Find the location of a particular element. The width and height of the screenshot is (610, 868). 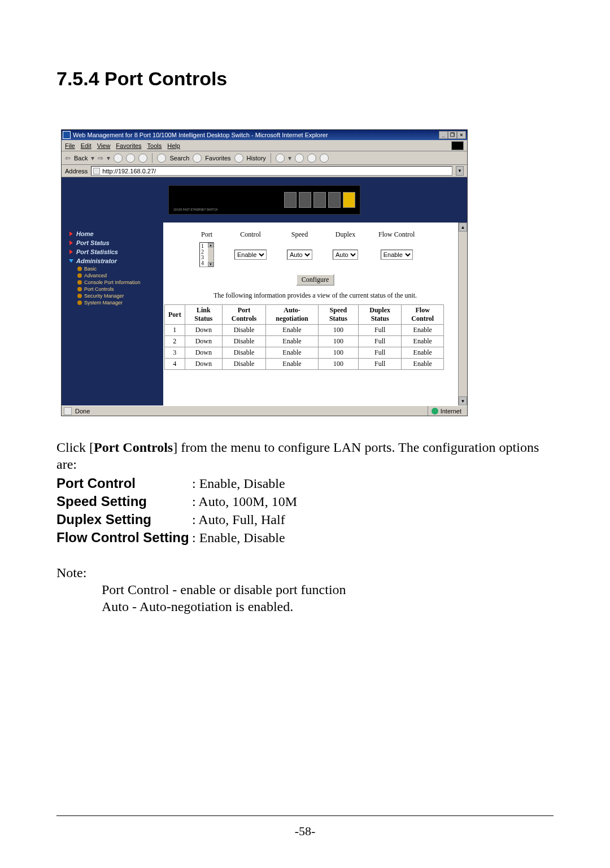

search-icon is located at coordinates (162, 158).